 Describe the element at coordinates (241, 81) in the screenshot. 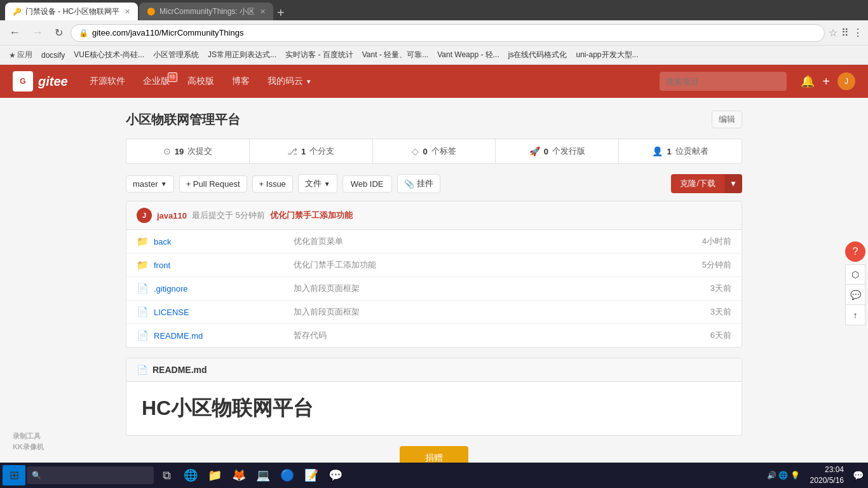

I see `nav-item-blog: 博客` at that location.